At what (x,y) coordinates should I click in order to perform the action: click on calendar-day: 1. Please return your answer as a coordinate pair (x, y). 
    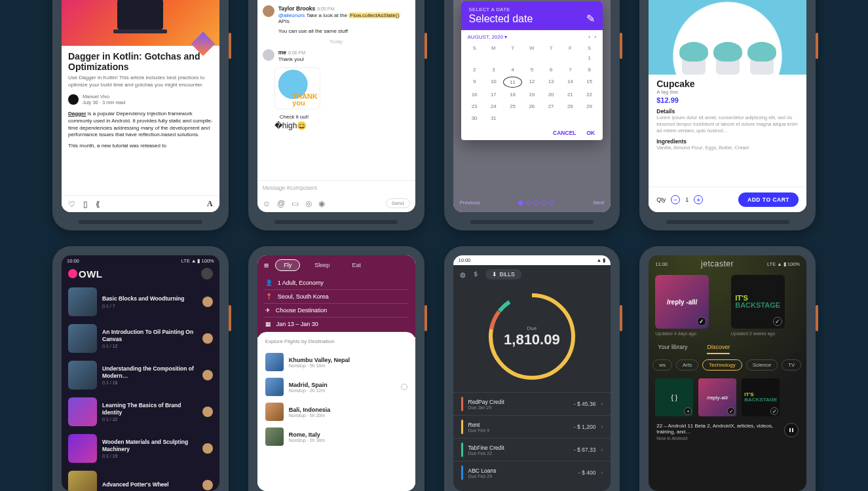
    Looking at the image, I should click on (590, 58).